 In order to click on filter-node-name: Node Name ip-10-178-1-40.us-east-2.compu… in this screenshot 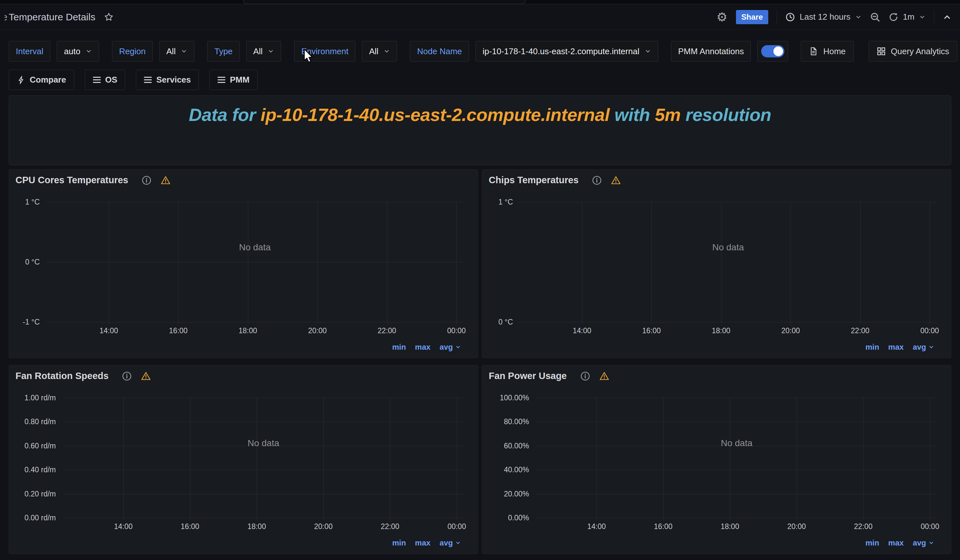, I will do `click(534, 51)`.